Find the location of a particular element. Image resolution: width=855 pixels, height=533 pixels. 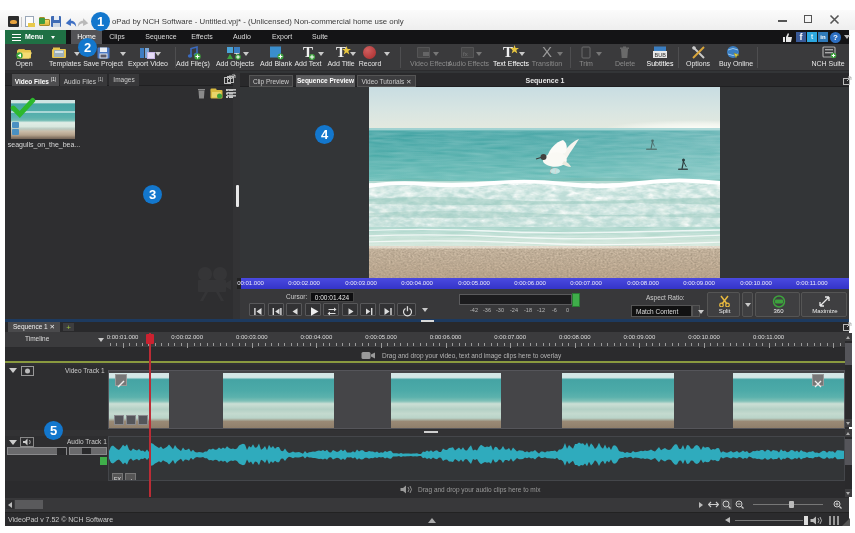

svg-text: BUB is located at coordinates (661, 55).